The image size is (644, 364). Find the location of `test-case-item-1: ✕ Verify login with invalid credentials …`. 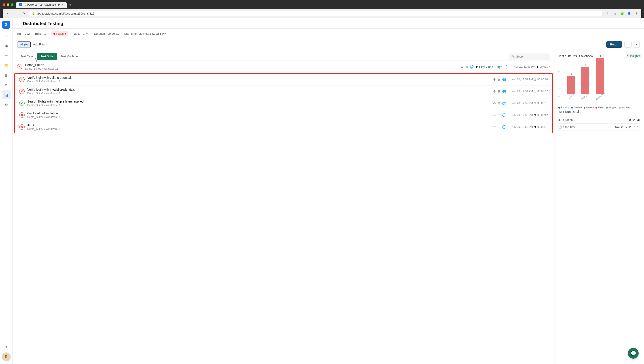

test-case-item-1: ✕ Verify login with invalid credentials … is located at coordinates (284, 92).